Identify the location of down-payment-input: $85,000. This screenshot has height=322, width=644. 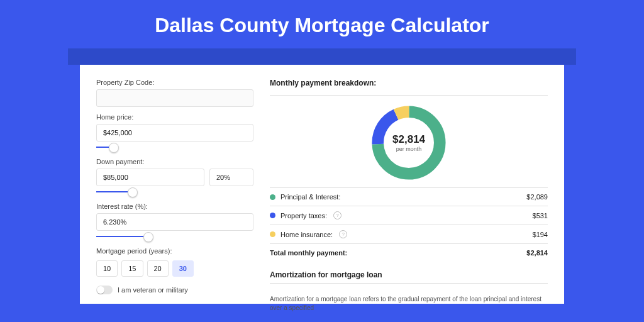
(150, 177).